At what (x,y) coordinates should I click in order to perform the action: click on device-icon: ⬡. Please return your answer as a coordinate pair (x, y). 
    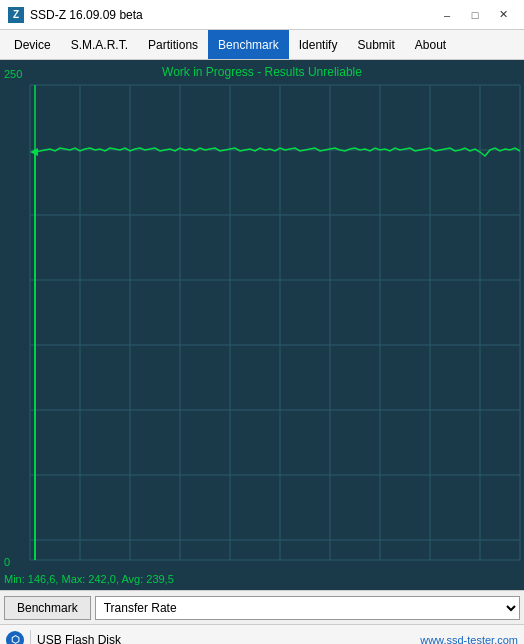
    Looking at the image, I should click on (15, 638).